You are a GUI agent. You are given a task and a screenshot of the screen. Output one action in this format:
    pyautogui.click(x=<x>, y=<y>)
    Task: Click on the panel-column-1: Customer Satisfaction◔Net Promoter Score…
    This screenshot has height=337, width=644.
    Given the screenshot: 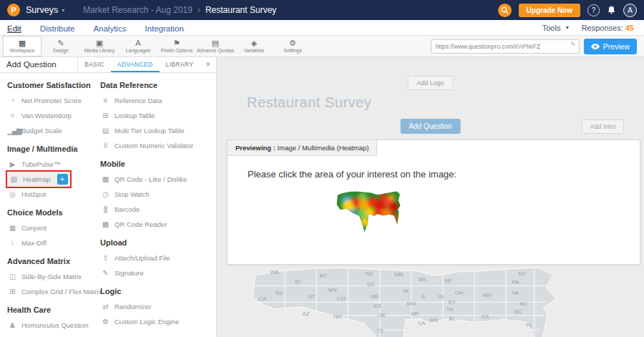 What is the action you would take?
    pyautogui.click(x=46, y=205)
    